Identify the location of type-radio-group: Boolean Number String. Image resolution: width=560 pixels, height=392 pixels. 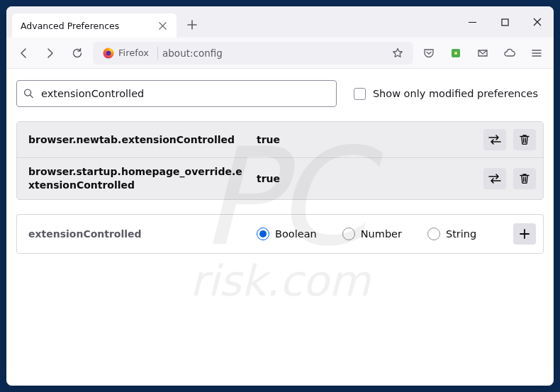
(381, 234).